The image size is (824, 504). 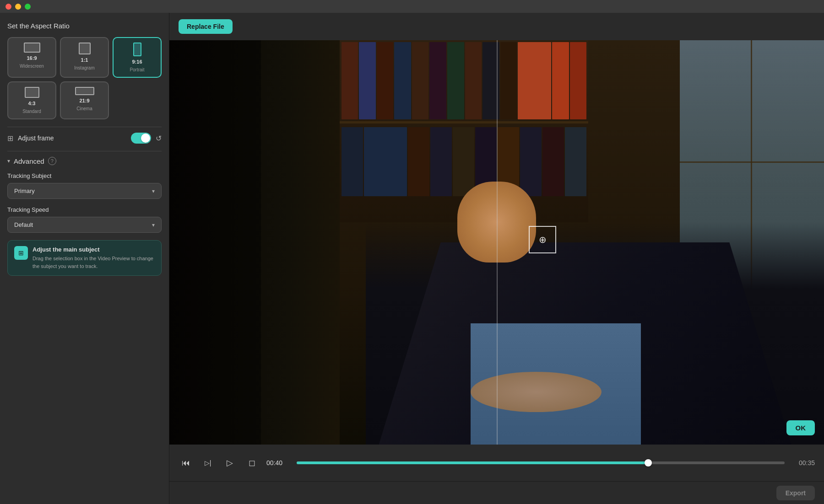 I want to click on aspect-card-9-16: 9:16 Portrait, so click(x=137, y=58).